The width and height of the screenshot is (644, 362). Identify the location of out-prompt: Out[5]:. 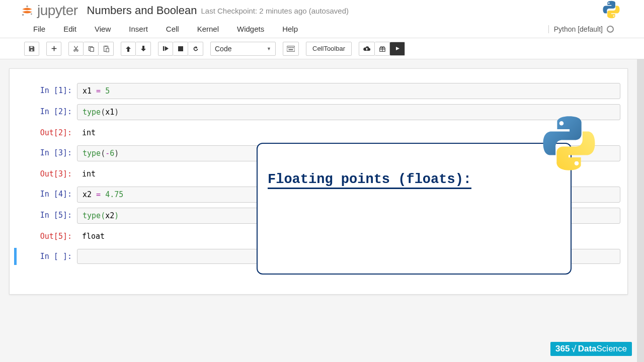
(47, 236).